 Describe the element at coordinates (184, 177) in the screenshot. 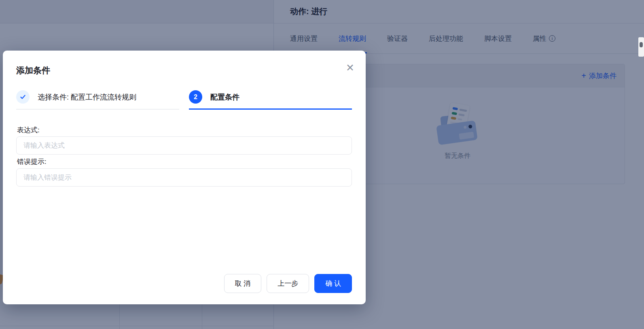

I see `error-message-input` at that location.